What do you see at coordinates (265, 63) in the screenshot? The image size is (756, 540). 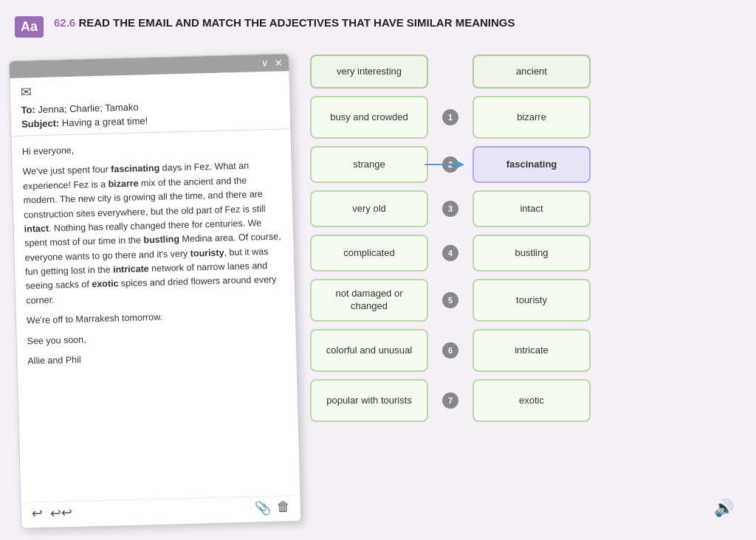 I see `minimize-button: ∨` at bounding box center [265, 63].